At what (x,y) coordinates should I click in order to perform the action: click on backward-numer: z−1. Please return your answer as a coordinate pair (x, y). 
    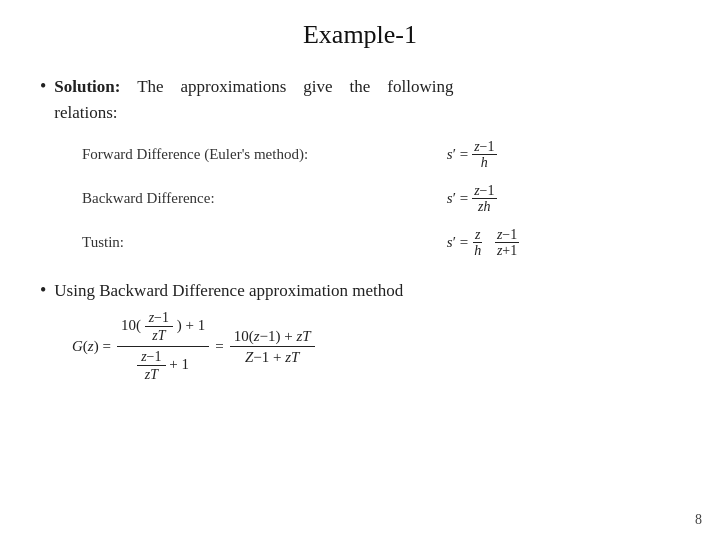
    Looking at the image, I should click on (484, 191).